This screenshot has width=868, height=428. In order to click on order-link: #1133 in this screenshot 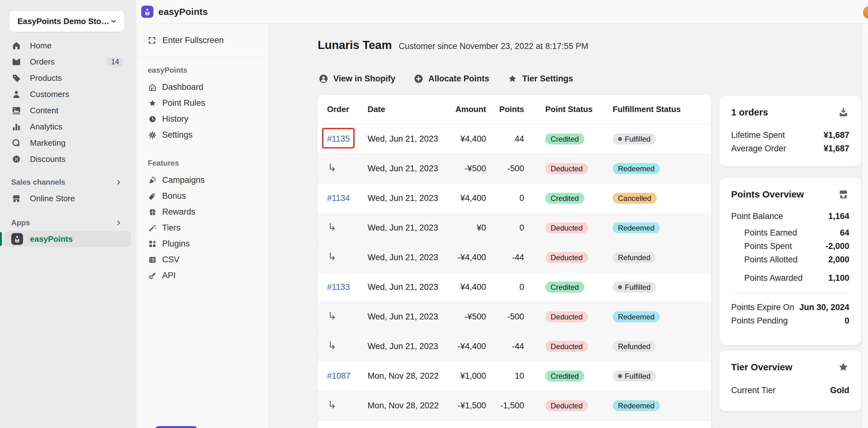, I will do `click(338, 287)`.